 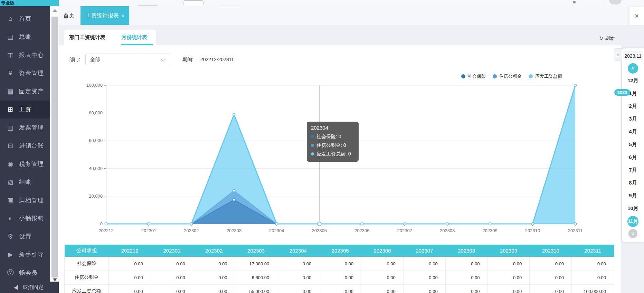 I want to click on summary-table: 公司承担202212202301202302202303202304202305…, so click(x=339, y=269).